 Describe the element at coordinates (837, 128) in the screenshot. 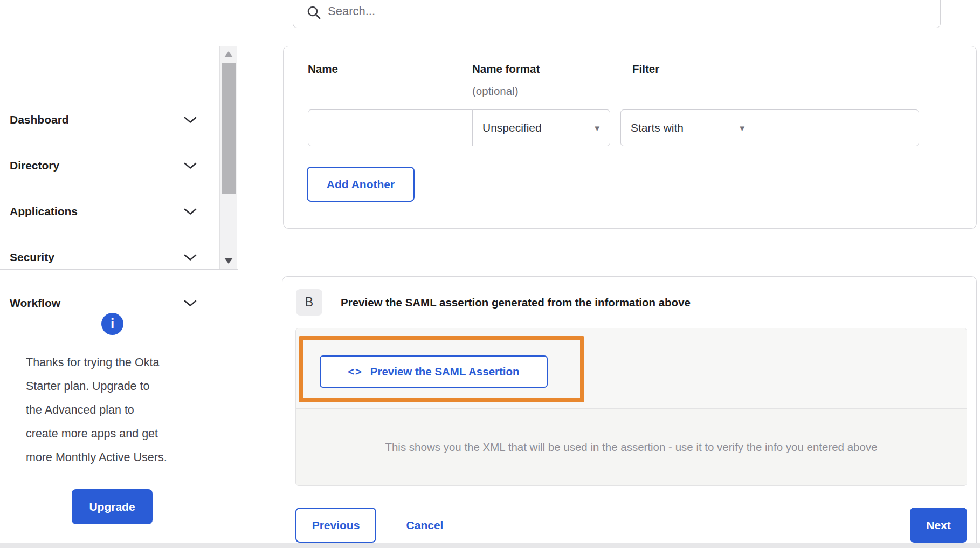

I see `filter-value-input` at that location.